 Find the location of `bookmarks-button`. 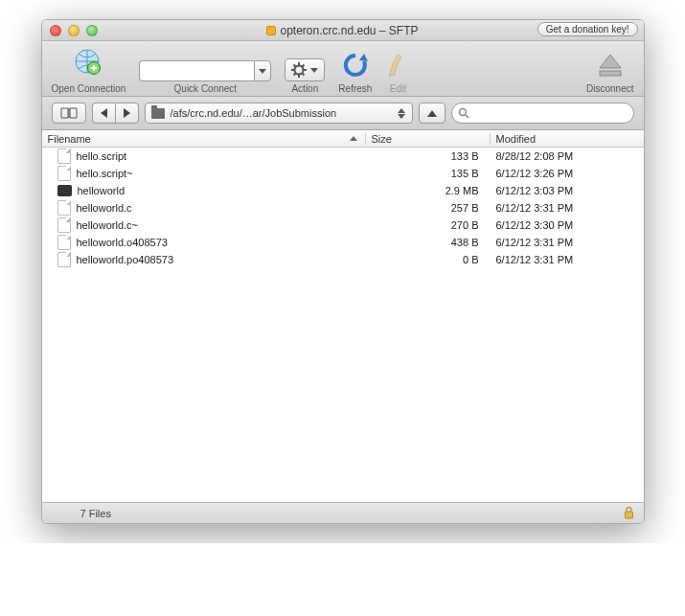

bookmarks-button is located at coordinates (69, 113).